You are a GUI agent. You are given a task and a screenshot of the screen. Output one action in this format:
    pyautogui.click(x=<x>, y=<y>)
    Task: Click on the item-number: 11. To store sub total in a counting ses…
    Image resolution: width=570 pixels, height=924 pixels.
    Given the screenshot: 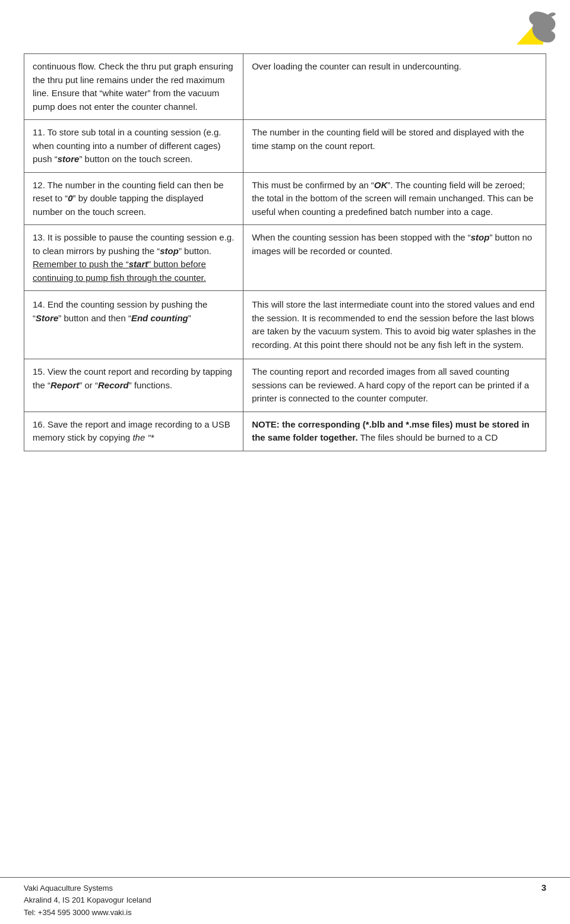 What is the action you would take?
    pyautogui.click(x=127, y=145)
    